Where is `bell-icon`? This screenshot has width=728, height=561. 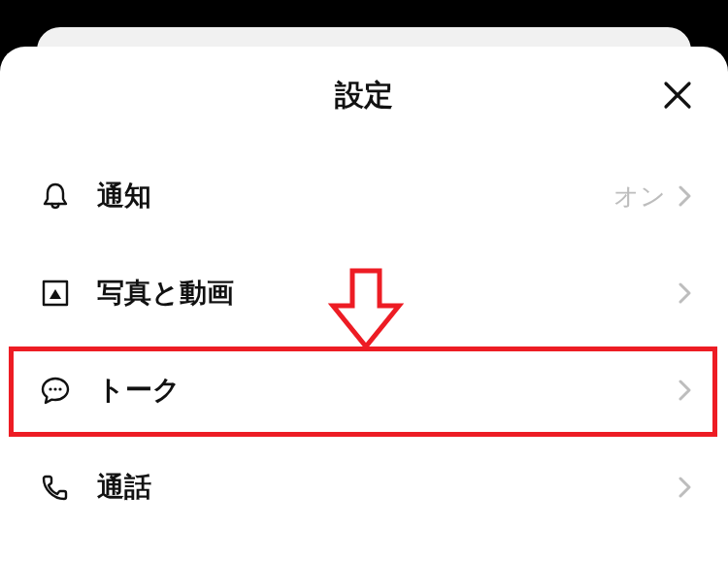
bell-icon is located at coordinates (55, 196).